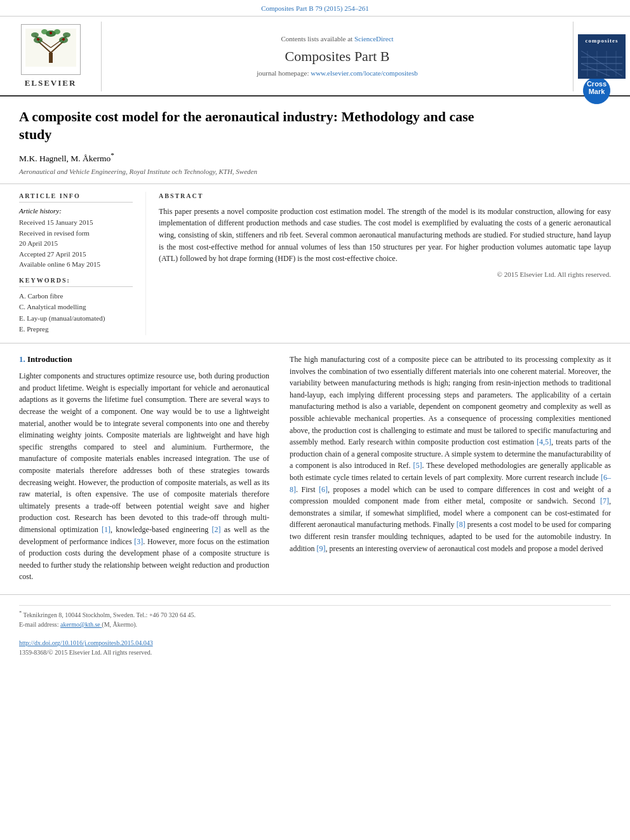  Describe the element at coordinates (22, 359) in the screenshot. I see `section1-number: 1.` at that location.